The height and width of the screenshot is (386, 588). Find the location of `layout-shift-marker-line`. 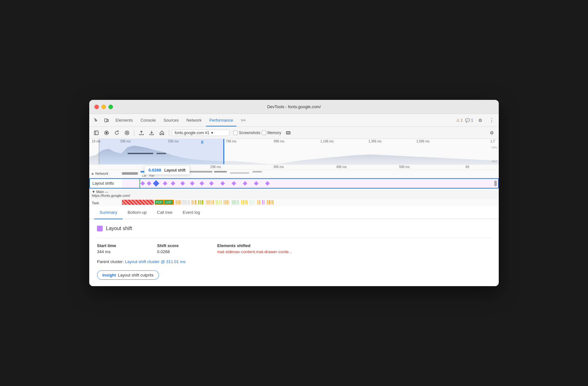

layout-shift-marker-line is located at coordinates (140, 183).